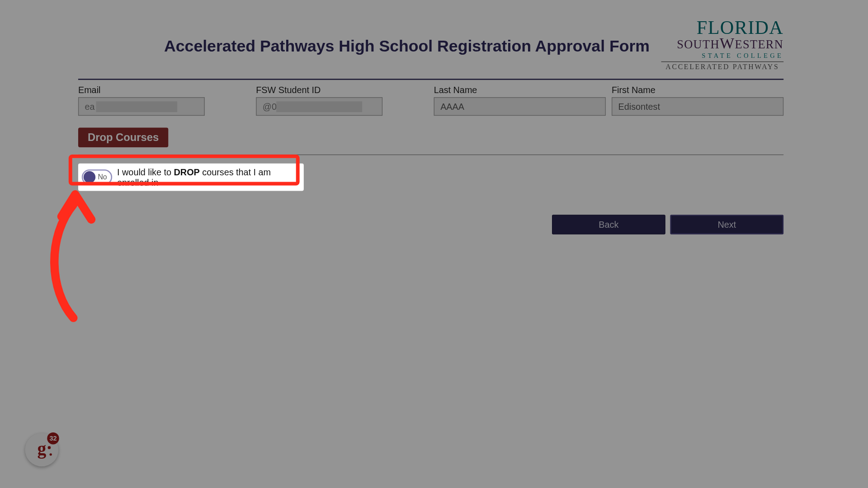  What do you see at coordinates (90, 177) in the screenshot?
I see `toggle-knob` at bounding box center [90, 177].